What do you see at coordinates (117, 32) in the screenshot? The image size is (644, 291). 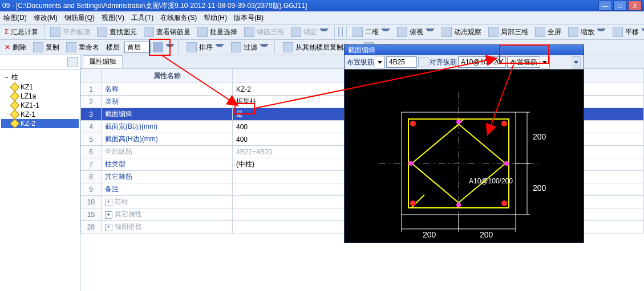 I see `find-button: 查找图元` at bounding box center [117, 32].